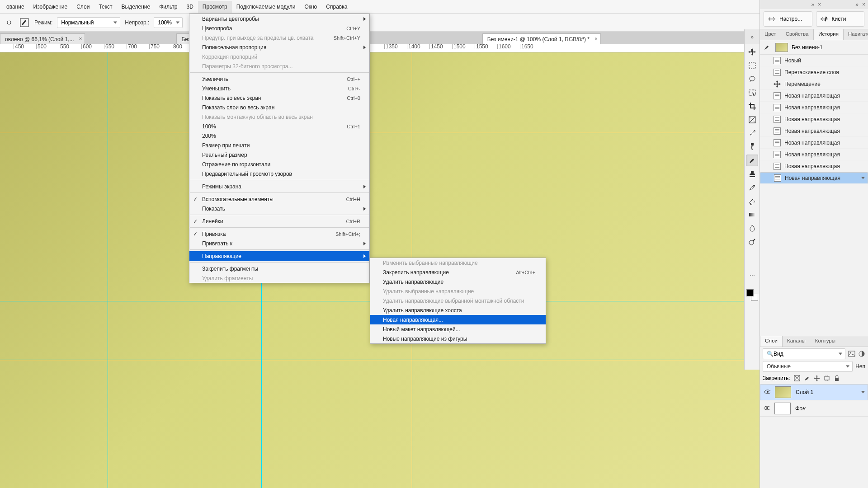 This screenshot has height=488, width=868. What do you see at coordinates (279, 145) in the screenshot?
I see `menu-row: Размер при печати` at bounding box center [279, 145].